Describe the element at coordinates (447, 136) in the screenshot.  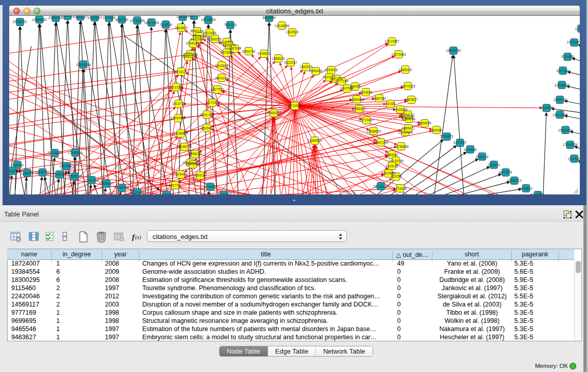
I see `svg-text: 5938923` at that location.